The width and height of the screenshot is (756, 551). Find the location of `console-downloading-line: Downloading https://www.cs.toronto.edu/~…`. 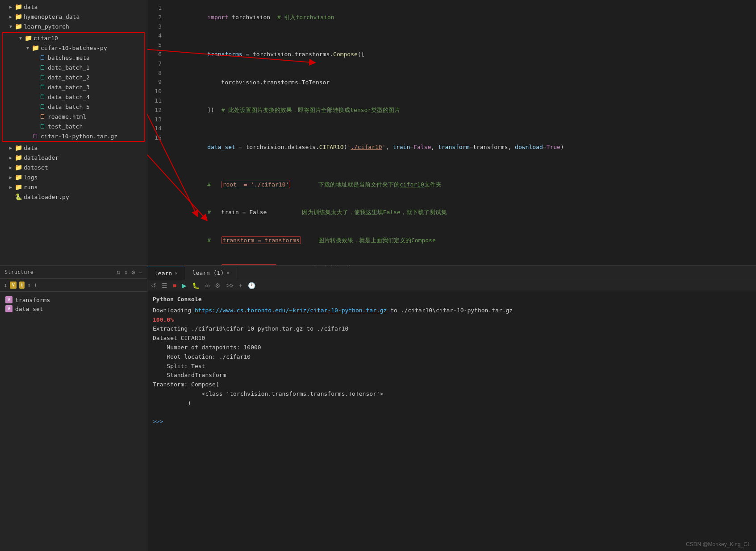

console-downloading-line: Downloading https://www.cs.toronto.edu/~… is located at coordinates (452, 311).